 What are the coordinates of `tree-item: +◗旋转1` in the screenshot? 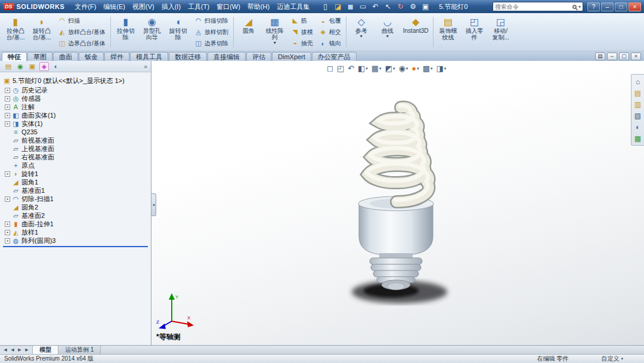 It's located at (75, 174).